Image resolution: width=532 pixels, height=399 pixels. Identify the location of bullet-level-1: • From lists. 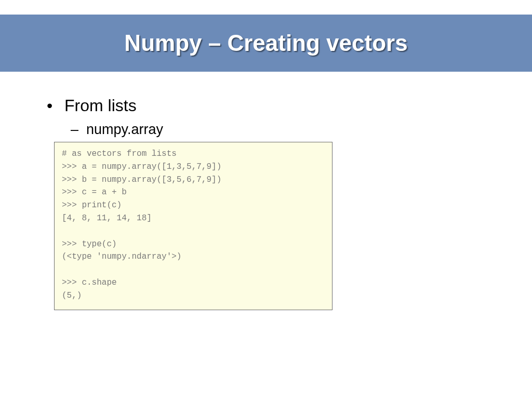
(271, 106).